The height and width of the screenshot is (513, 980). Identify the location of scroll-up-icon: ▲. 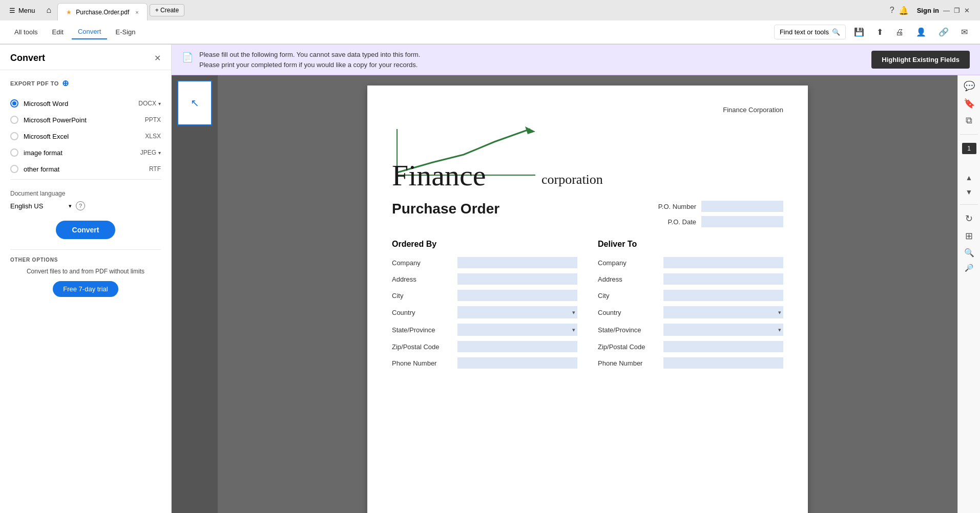
(969, 178).